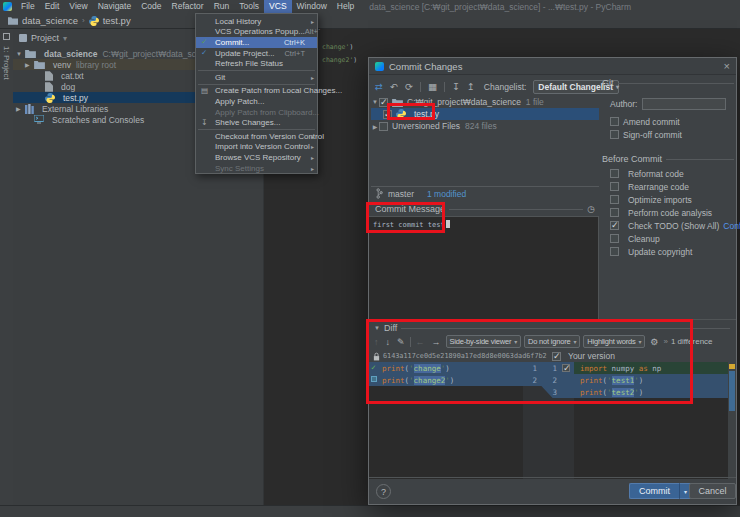  I want to click on amend-commit-option: Amend commit, so click(668, 122).